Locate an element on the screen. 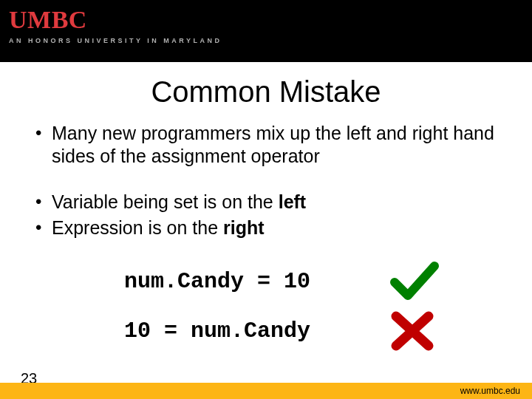  footer-url: www.umbc.edu is located at coordinates (491, 391).